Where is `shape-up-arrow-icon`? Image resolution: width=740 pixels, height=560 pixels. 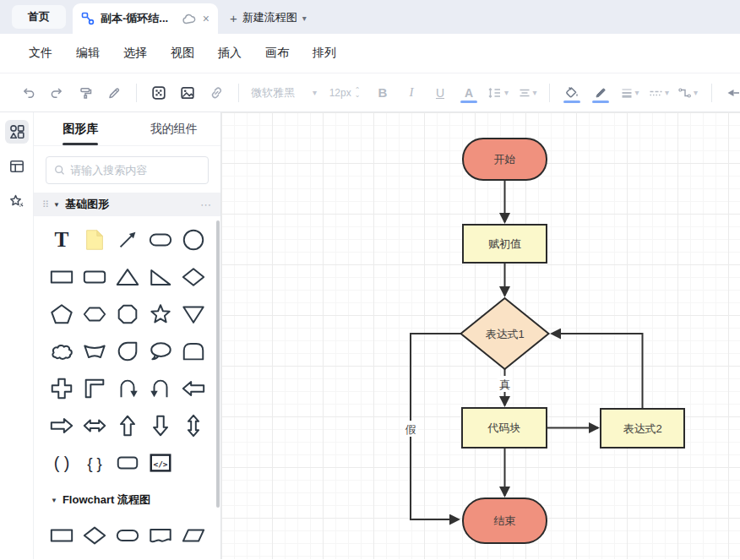
shape-up-arrow-icon is located at coordinates (127, 426).